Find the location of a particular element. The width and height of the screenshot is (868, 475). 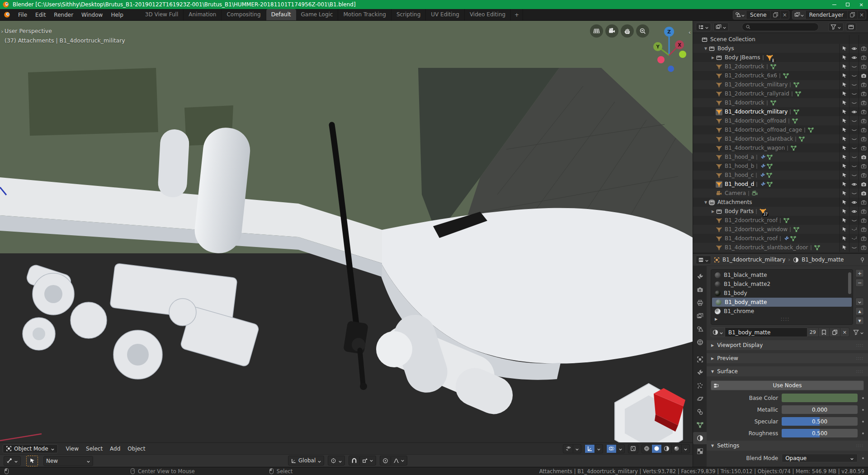

outliner-item-label: B1_2doortruck_6x6 is located at coordinates (751, 76).